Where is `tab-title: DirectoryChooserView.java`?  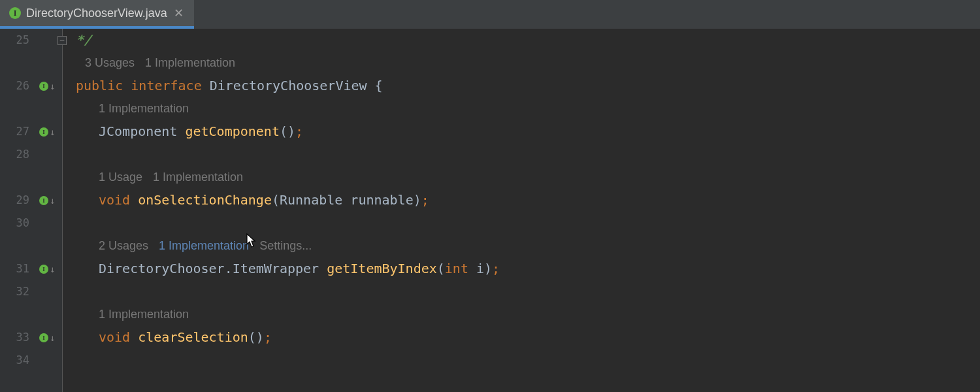
tab-title: DirectoryChooserView.java is located at coordinates (97, 13).